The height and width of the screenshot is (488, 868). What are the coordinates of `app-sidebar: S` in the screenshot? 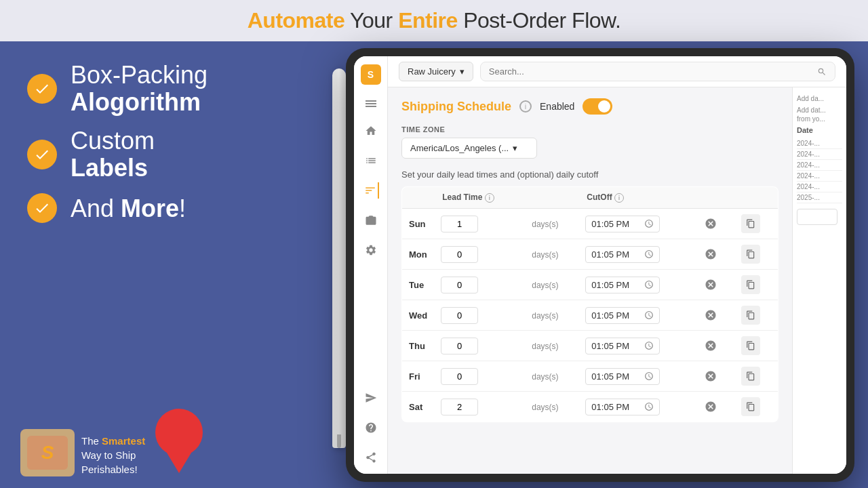 It's located at (371, 265).